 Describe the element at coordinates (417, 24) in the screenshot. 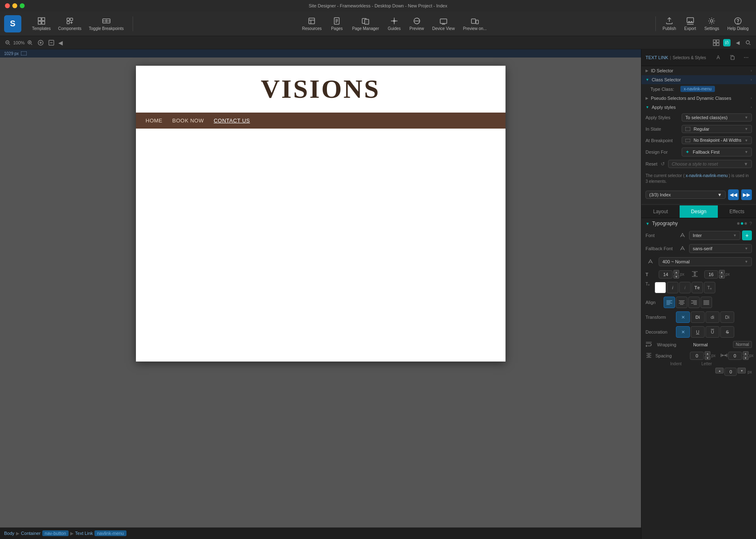

I see `preview-button: Preview` at that location.